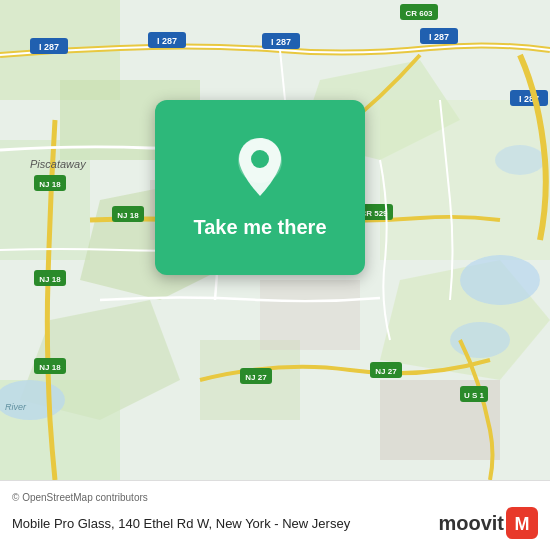 This screenshot has width=550, height=550. I want to click on svg-text: U S 1, so click(474, 396).